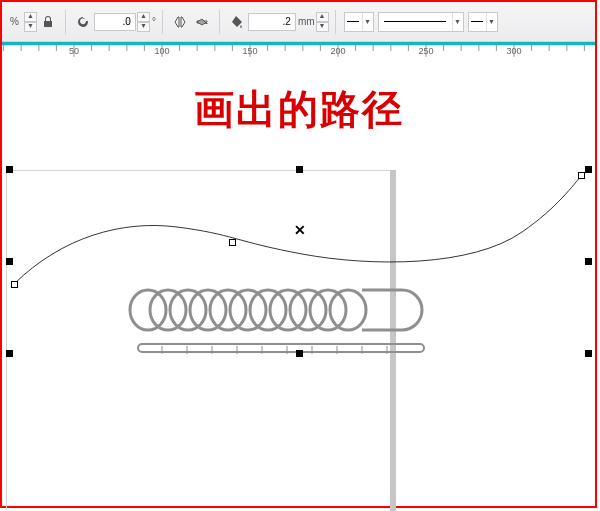 Image resolution: width=600 pixels, height=511 pixels. What do you see at coordinates (14, 22) in the screenshot?
I see `percent-label: %` at bounding box center [14, 22].